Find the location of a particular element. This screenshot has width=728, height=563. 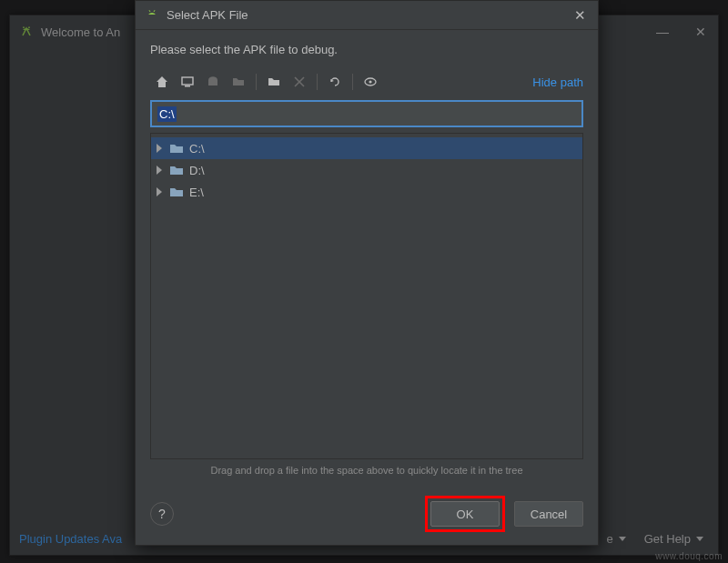

tree-row-c: C:\ is located at coordinates (367, 148).